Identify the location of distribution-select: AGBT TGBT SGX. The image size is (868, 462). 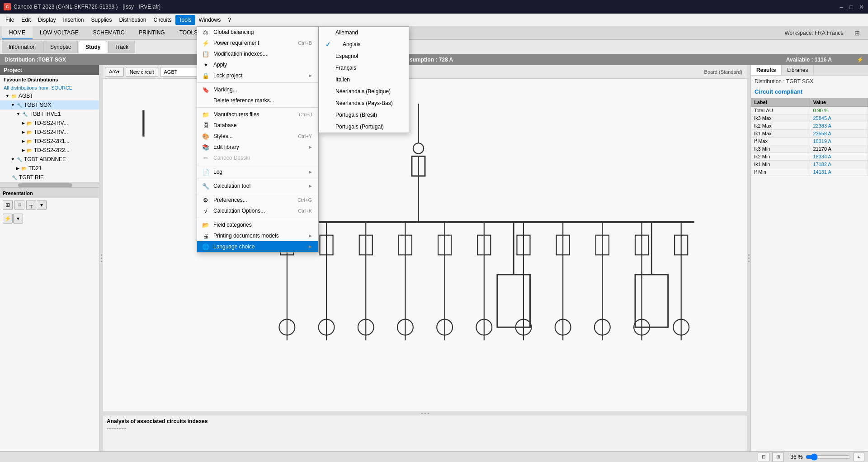
(187, 72).